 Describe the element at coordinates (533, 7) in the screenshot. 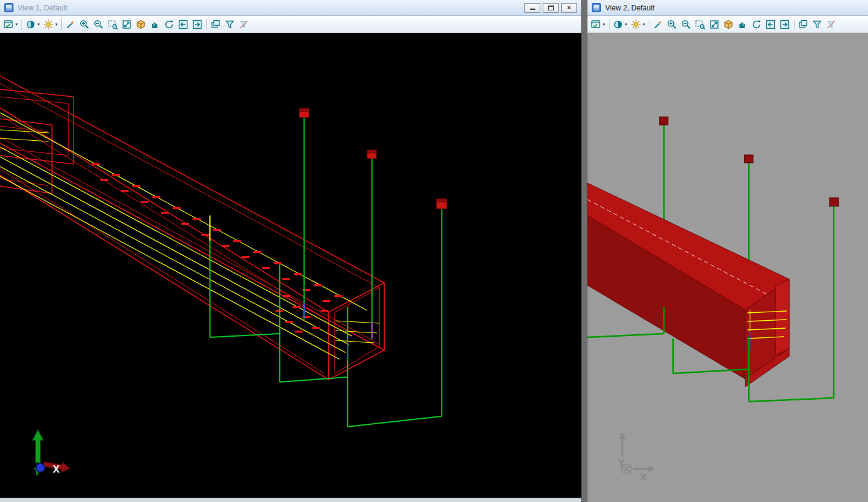

I see `minimize-icon` at that location.